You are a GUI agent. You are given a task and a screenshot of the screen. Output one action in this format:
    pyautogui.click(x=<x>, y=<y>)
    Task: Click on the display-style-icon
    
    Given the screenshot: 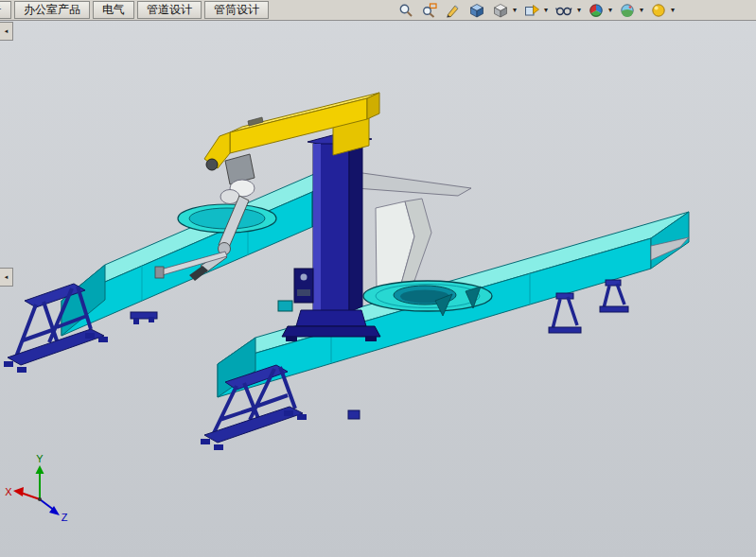 What is the action you would take?
    pyautogui.click(x=501, y=9)
    